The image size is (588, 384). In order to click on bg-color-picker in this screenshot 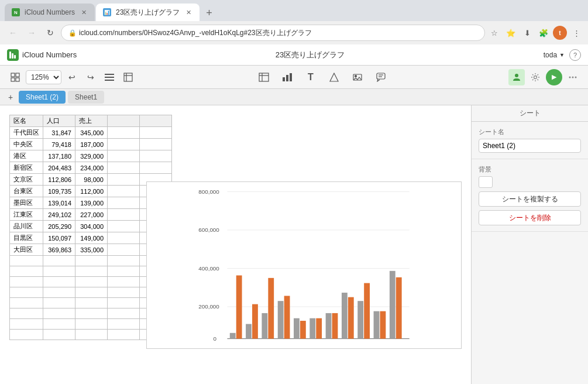, I will do `click(530, 182)`.